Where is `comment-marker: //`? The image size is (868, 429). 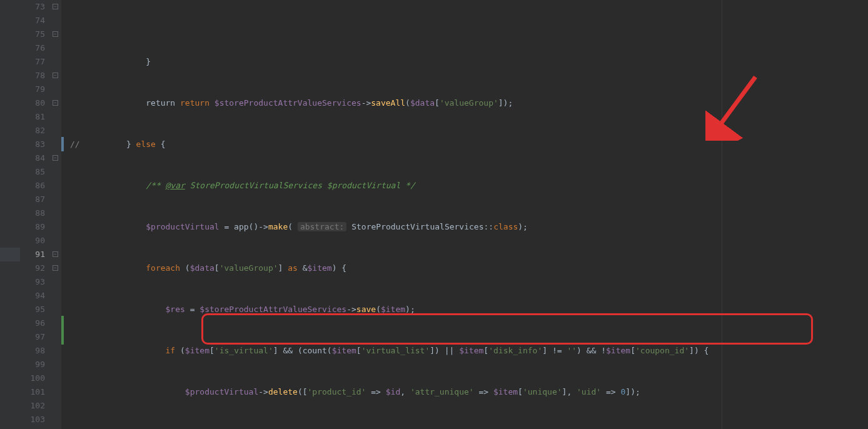 comment-marker: // is located at coordinates (75, 144).